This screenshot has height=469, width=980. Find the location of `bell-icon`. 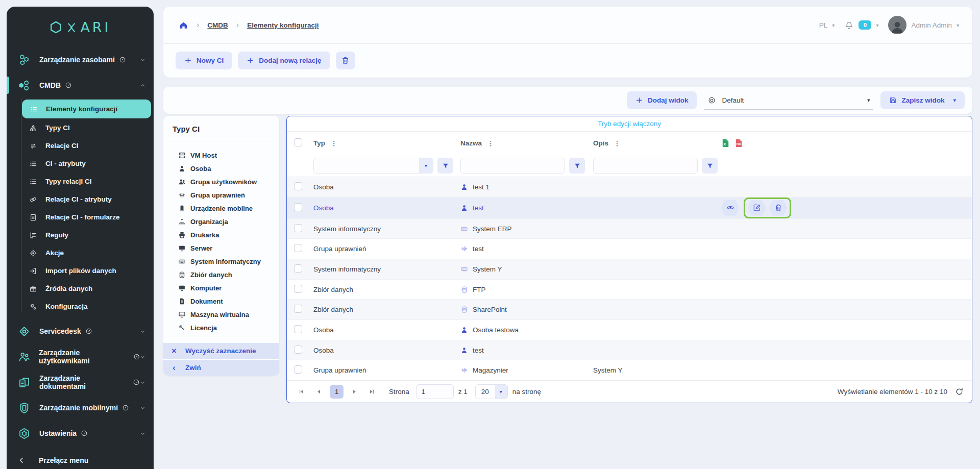

bell-icon is located at coordinates (849, 26).